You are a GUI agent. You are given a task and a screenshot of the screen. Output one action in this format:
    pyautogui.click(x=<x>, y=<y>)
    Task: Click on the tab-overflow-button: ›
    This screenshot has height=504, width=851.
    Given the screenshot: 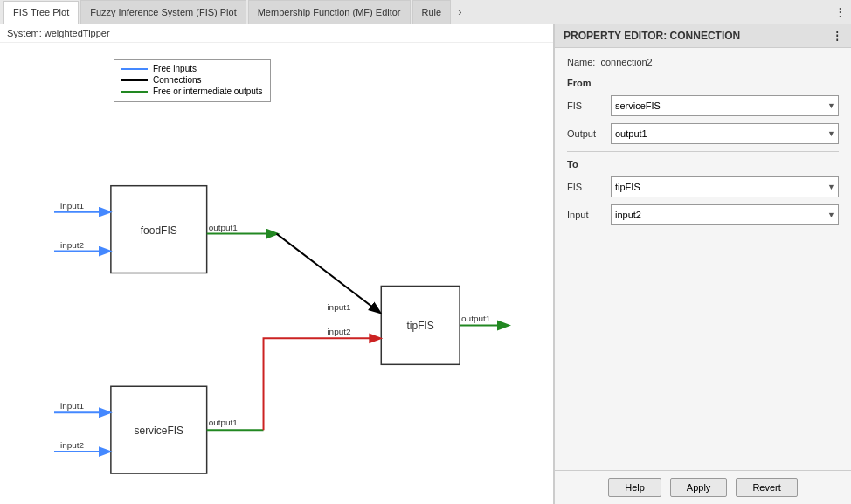 What is the action you would take?
    pyautogui.click(x=460, y=12)
    